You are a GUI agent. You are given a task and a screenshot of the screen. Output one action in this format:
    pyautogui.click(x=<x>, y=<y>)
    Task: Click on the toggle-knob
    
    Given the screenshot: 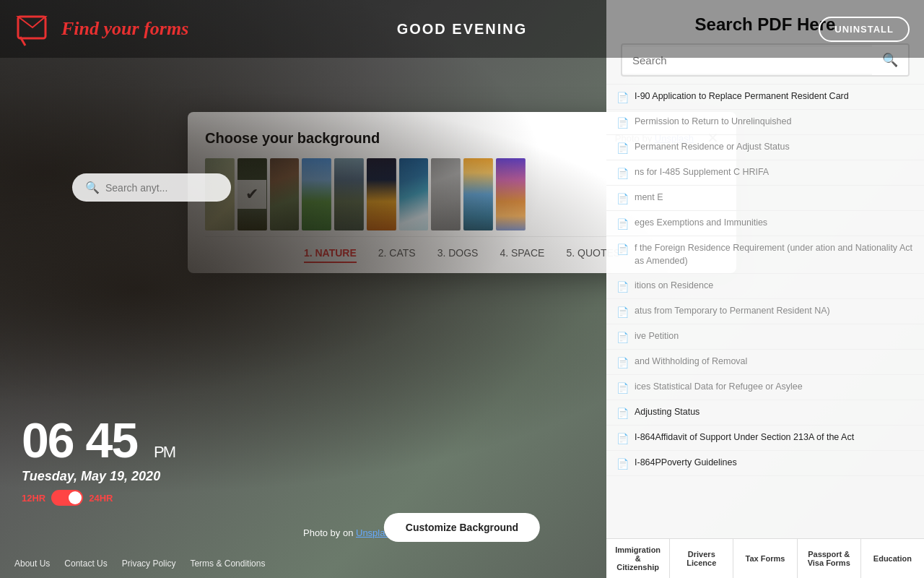 What is the action you would take?
    pyautogui.click(x=75, y=498)
    